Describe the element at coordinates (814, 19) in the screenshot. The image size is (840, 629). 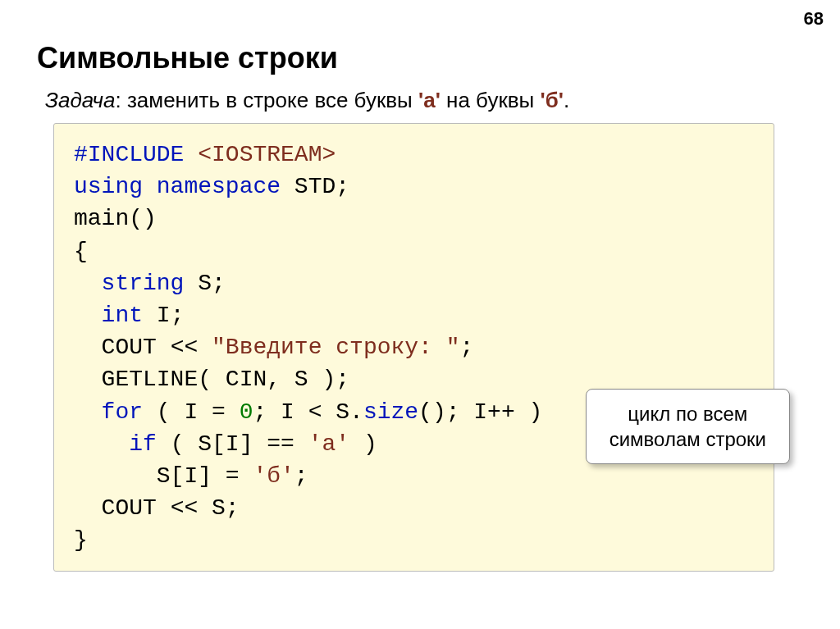
I see `page-number: 68` at that location.